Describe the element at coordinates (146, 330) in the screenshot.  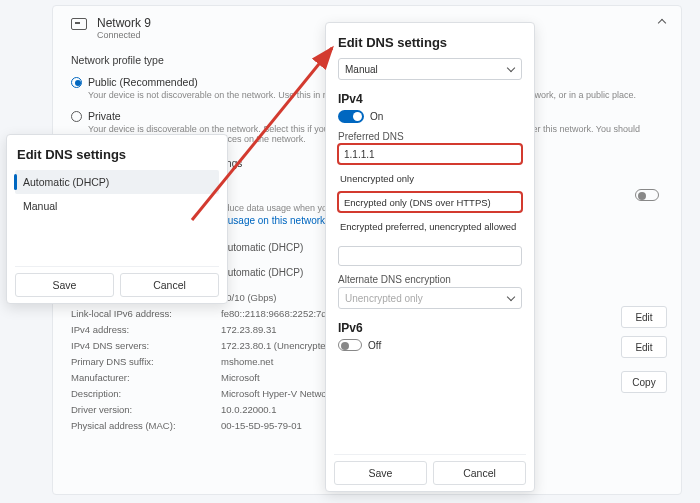
I see `prop-key: IPv4 address:` at that location.